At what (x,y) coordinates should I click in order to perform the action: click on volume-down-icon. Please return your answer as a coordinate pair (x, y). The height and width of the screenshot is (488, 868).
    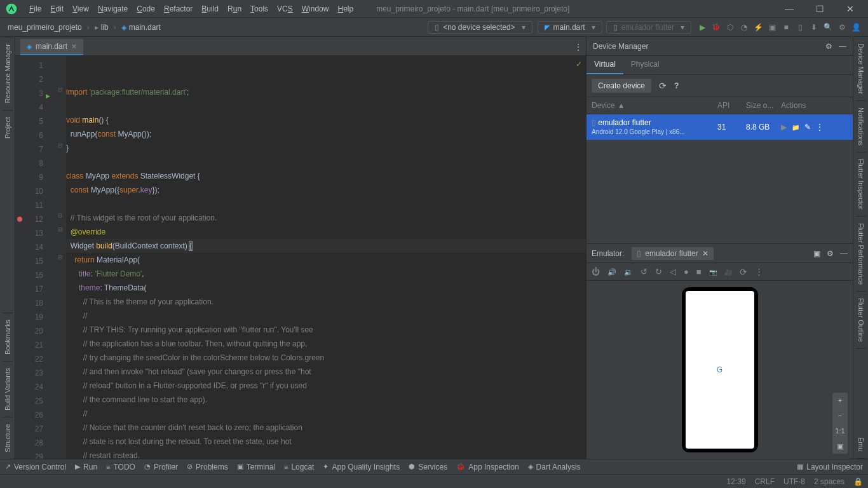
    Looking at the image, I should click on (628, 272).